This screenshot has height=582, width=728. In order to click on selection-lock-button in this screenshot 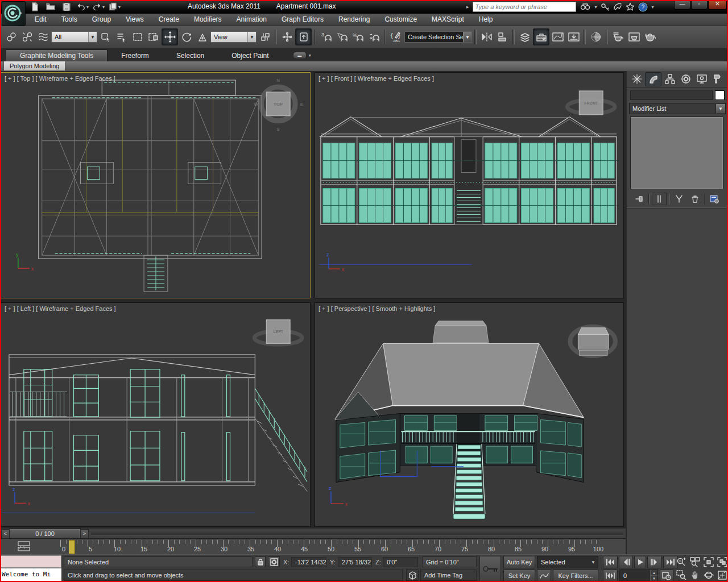, I will do `click(260, 562)`.